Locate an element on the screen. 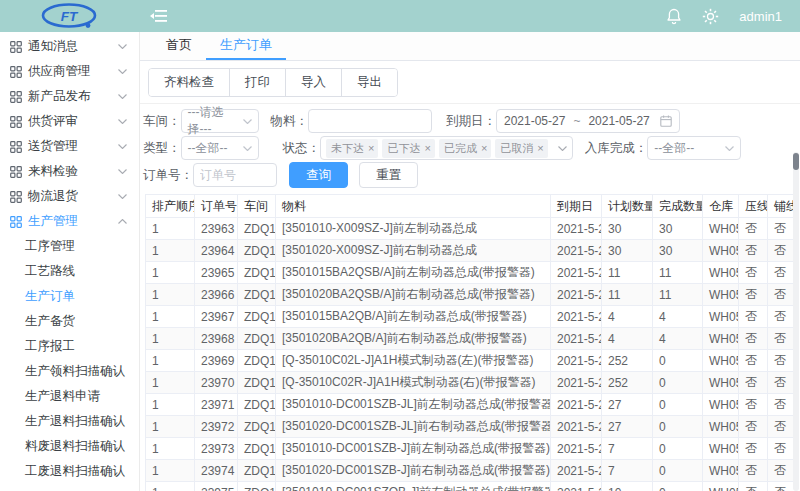 Image resolution: width=800 pixels, height=491 pixels. table-cell: 7 is located at coordinates (628, 449).